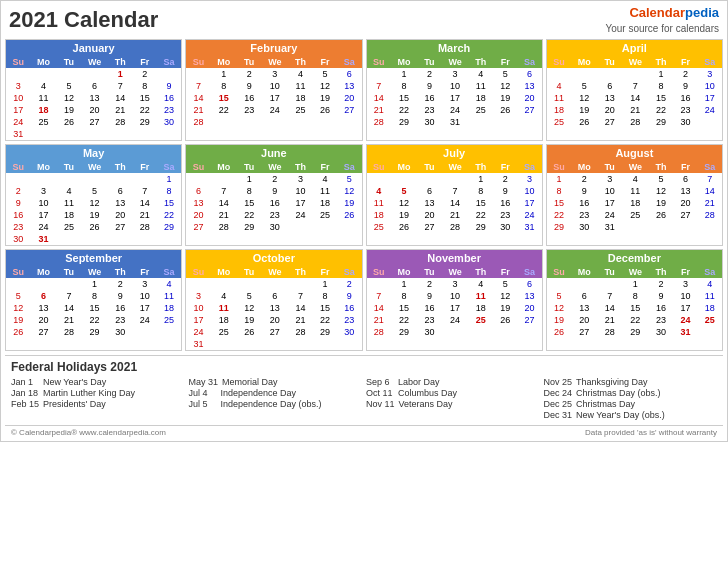  Describe the element at coordinates (274, 48) in the screenshot. I see `month-header-feb: February` at that location.